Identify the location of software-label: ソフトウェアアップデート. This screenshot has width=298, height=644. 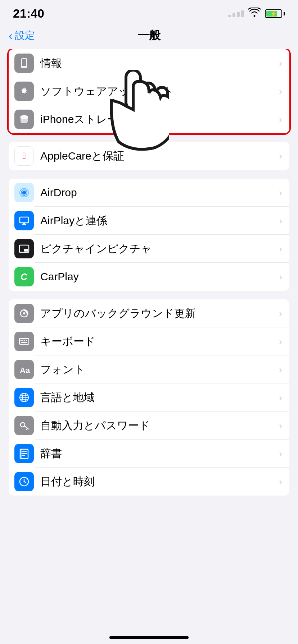
(160, 91).